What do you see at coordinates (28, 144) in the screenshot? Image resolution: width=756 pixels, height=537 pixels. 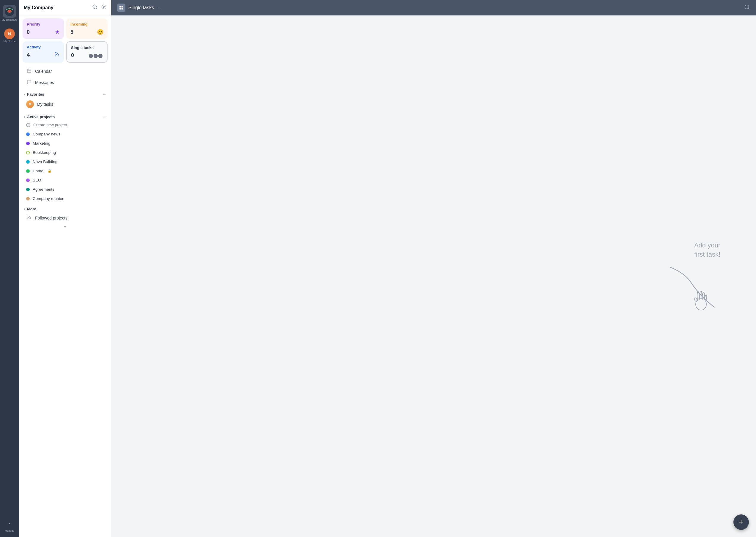 I see `marketing-dot` at bounding box center [28, 144].